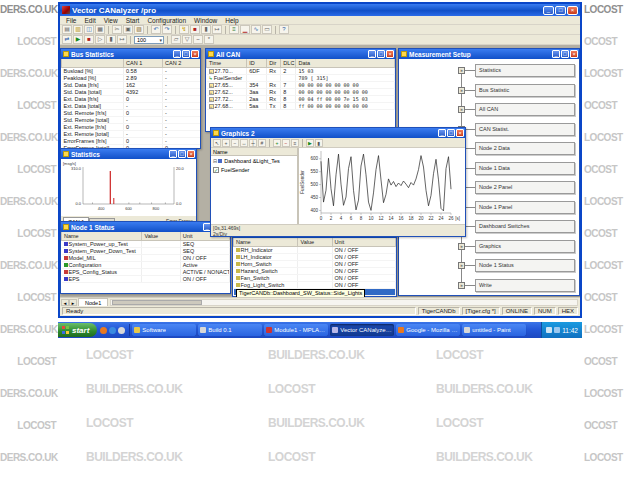 The width and height of the screenshot is (640, 480). What do you see at coordinates (315, 278) in the screenshot?
I see `dashboard-row: Fan_SwitchON / OFF` at bounding box center [315, 278].